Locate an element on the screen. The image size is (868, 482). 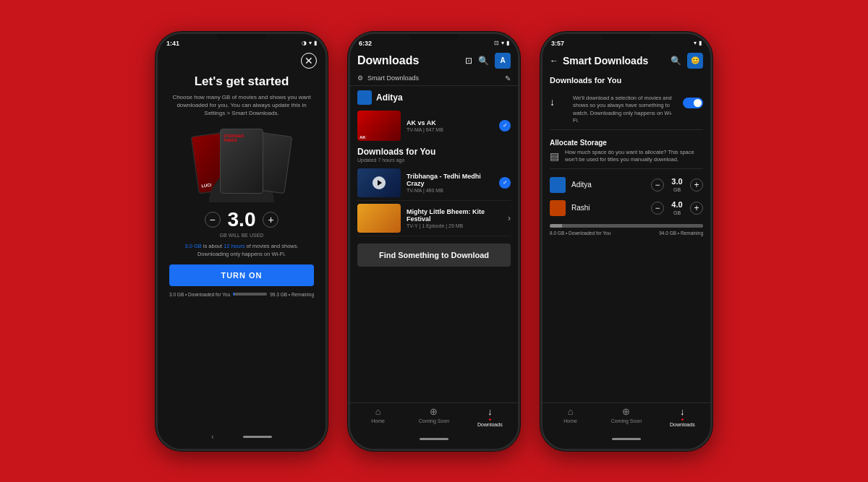
info-text: 3.0 GB is about 12 hours of movies and s… is located at coordinates (242, 250).